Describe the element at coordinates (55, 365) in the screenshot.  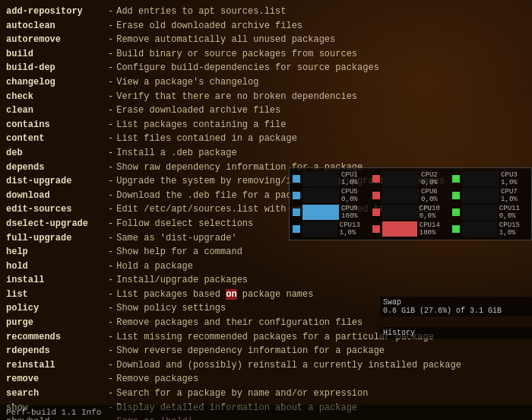
I see `command-name: reinstall` at that location.